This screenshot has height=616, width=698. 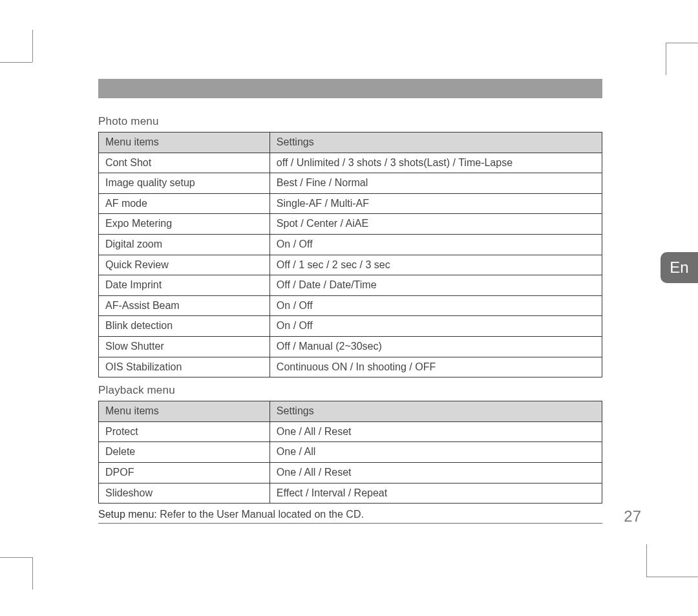 What do you see at coordinates (185, 452) in the screenshot?
I see `menu-item-cell: Delete` at bounding box center [185, 452].